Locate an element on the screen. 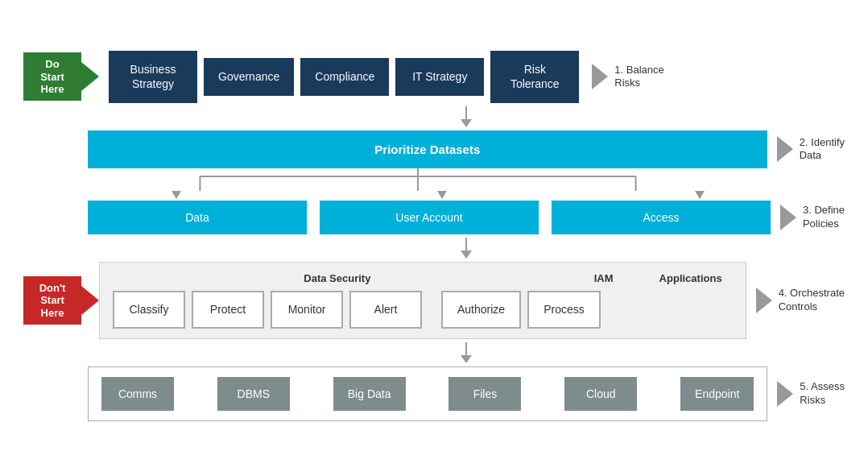 Image resolution: width=868 pixels, height=472 pixels. process-box: Process is located at coordinates (564, 309).